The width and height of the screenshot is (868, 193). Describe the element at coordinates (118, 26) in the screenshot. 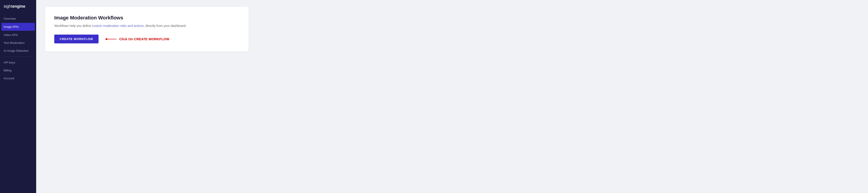

I see `card-description-link: custom moderation rules and actions` at that location.